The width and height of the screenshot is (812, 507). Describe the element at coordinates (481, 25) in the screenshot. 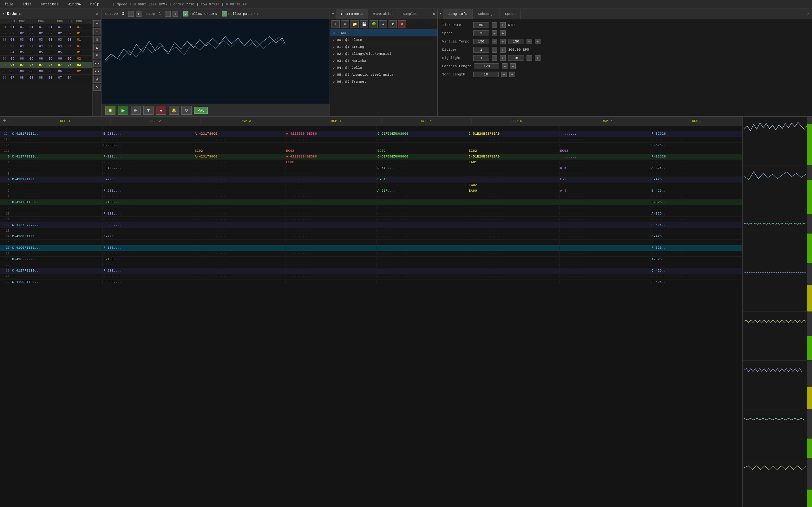

I see `tick-rate-value: 60` at that location.